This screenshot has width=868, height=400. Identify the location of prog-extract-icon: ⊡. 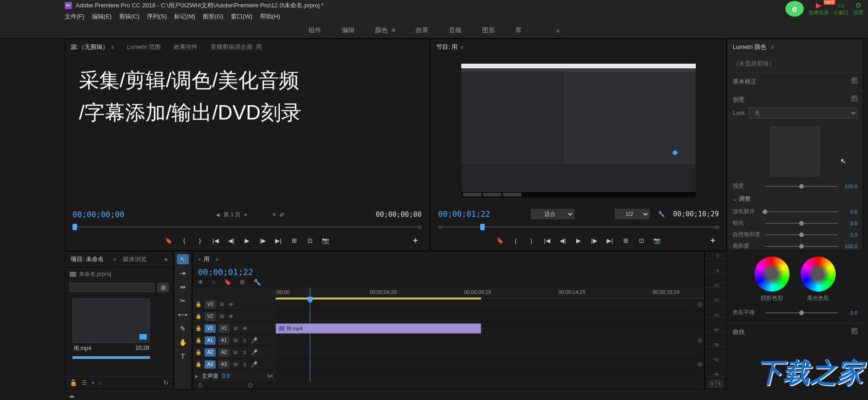
(641, 240).